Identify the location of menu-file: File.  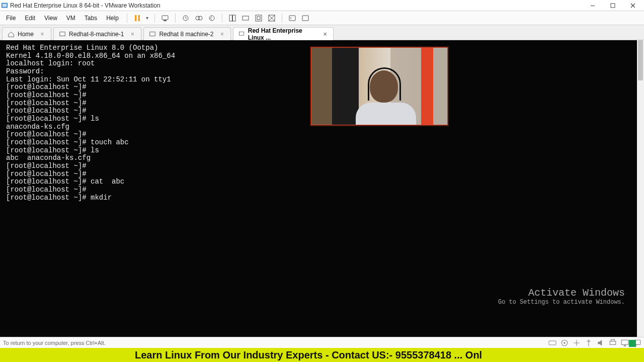
(11, 18).